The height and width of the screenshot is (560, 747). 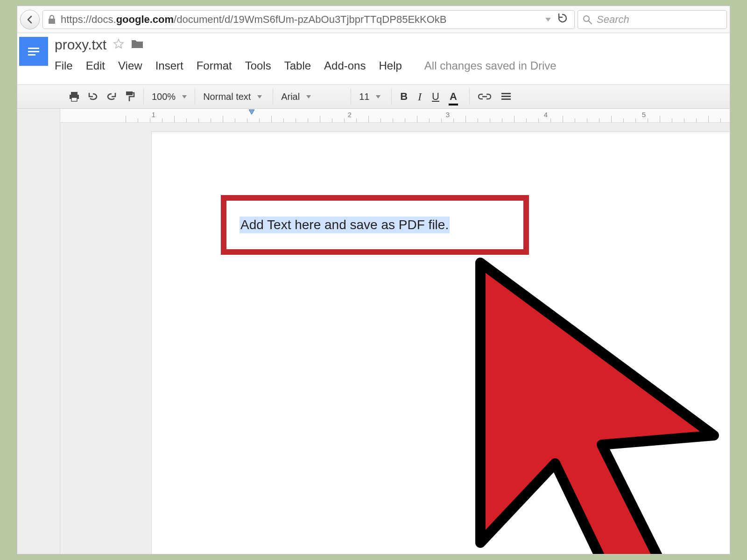 What do you see at coordinates (39, 338) in the screenshot?
I see `canvas-gutter` at bounding box center [39, 338].